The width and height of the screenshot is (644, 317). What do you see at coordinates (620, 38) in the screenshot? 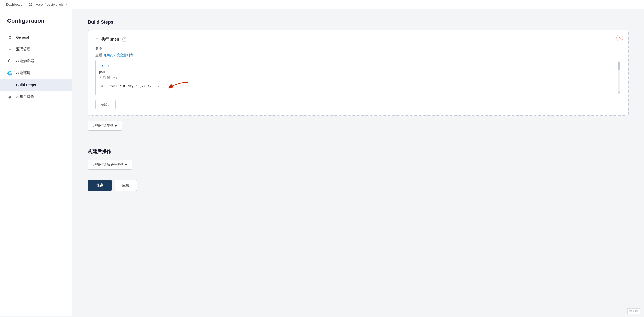
I see `step-close-button: ×` at bounding box center [620, 38].